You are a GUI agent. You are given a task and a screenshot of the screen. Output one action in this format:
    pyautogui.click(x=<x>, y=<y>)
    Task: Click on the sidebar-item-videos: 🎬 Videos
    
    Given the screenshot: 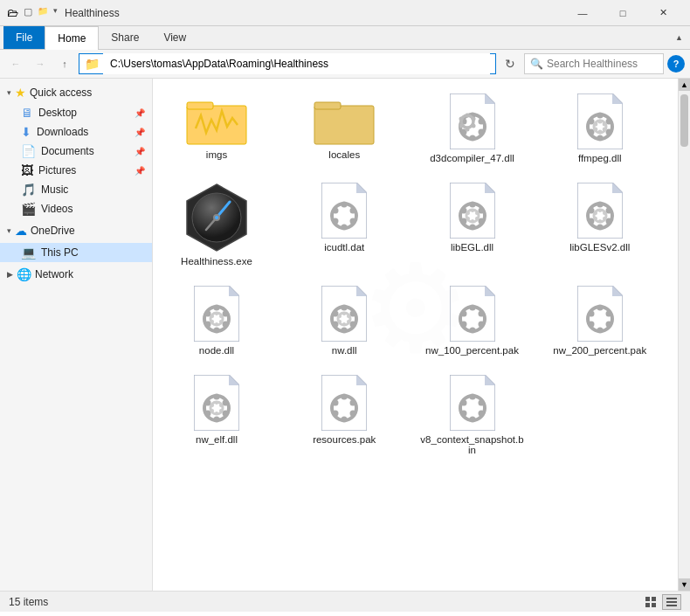 What is the action you would take?
    pyautogui.click(x=76, y=209)
    